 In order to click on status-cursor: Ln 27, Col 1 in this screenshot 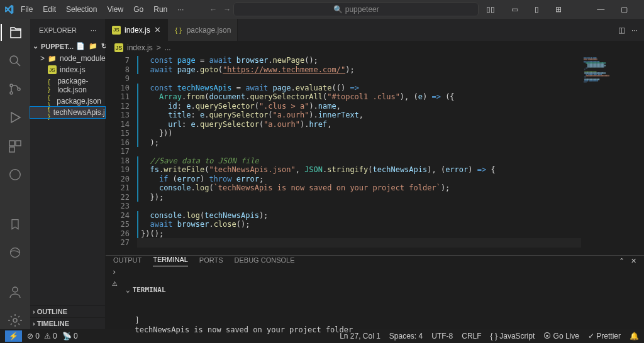, I will do `click(360, 336)`.